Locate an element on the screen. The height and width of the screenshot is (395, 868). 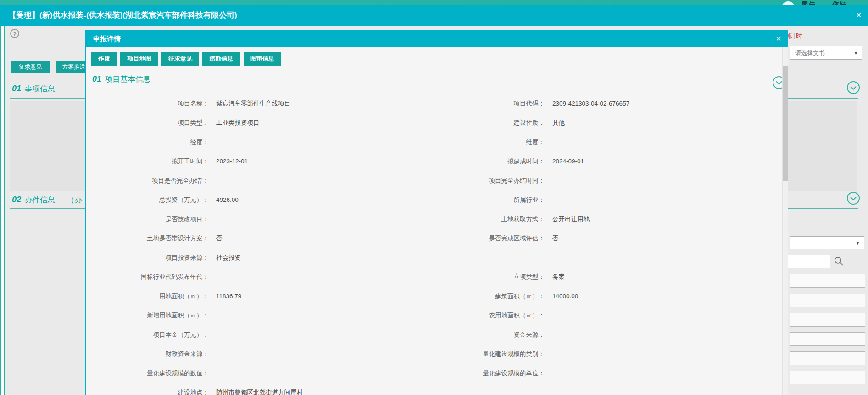
window-titlebar: 【受理】(新)供水报装-(供水报装)(湖北紫宸汽车部件科技有限公司) × is located at coordinates (434, 16).